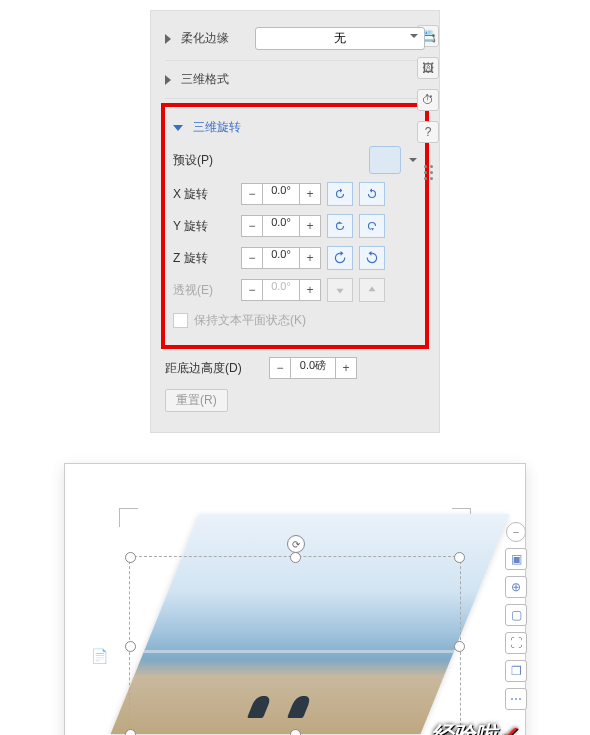 This screenshot has height=735, width=590. I want to click on keep-text-flat-checkbox, so click(180, 320).